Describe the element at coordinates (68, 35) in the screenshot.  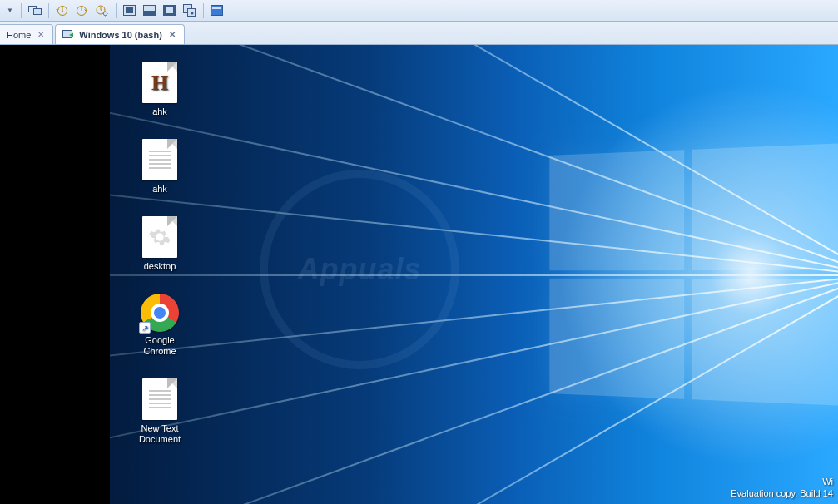
I see `vm-play-icon` at that location.